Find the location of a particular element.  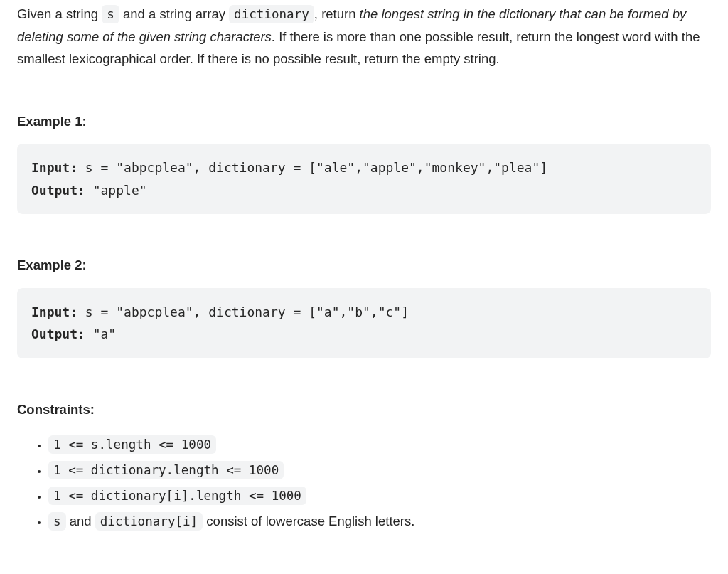

inline-code: 1 <= dictionary.length <= 1000 is located at coordinates (166, 470).